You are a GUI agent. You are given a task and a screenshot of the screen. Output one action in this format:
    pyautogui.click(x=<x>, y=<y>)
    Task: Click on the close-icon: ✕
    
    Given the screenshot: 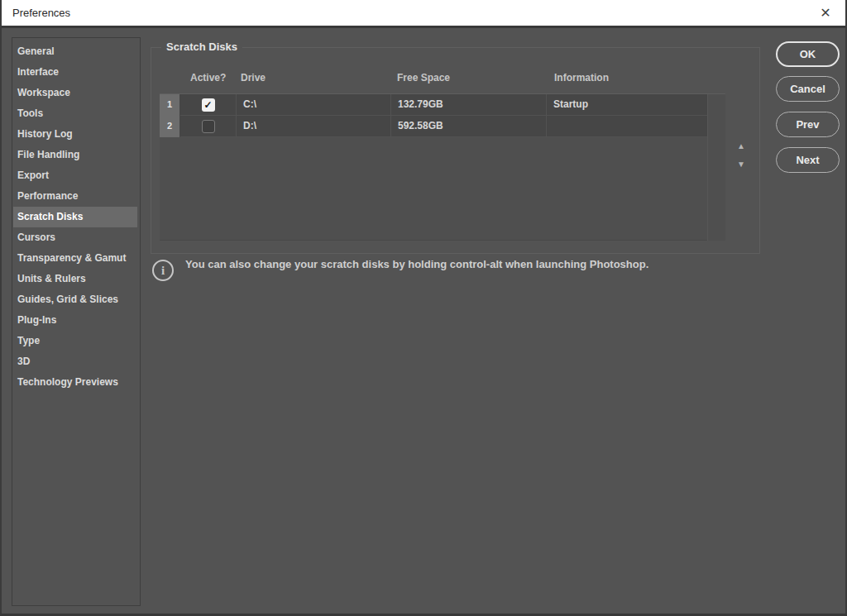 What is the action you would take?
    pyautogui.click(x=825, y=13)
    